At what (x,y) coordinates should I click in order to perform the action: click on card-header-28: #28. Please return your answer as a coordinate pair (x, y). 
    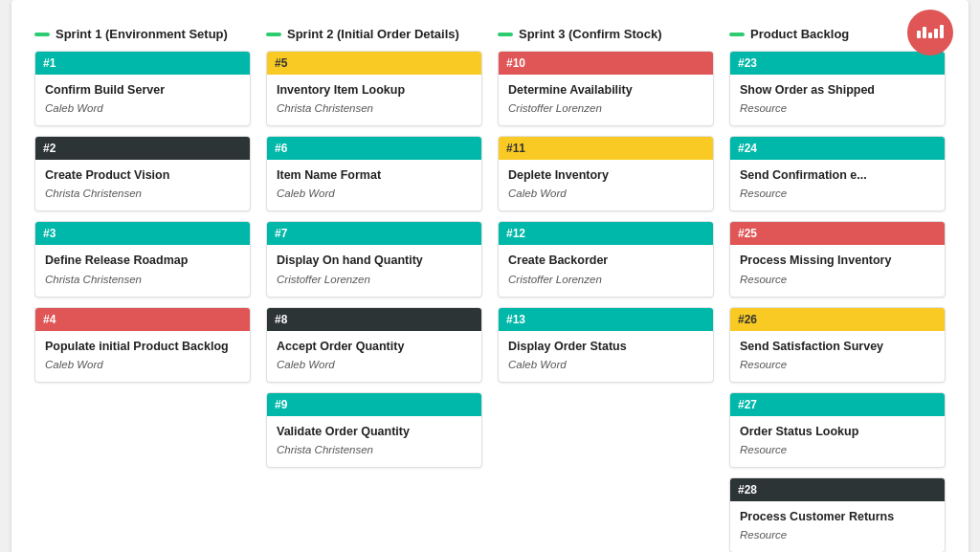
    Looking at the image, I should click on (837, 490).